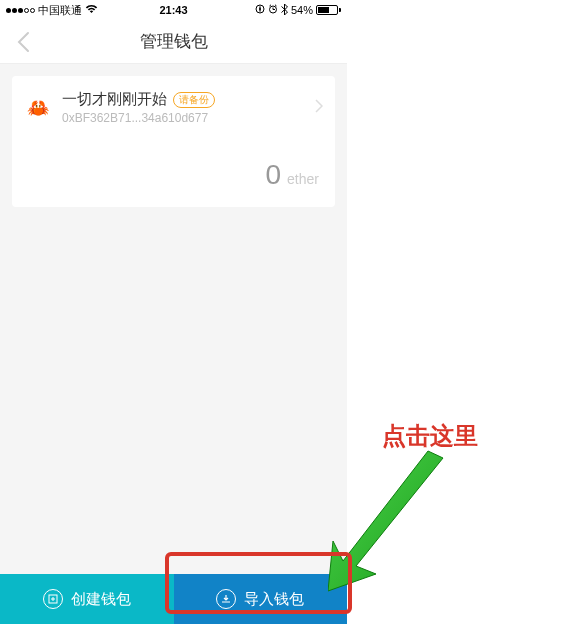 This screenshot has height=624, width=571. Describe the element at coordinates (284, 10) in the screenshot. I see `bluetooth-icon` at that location.